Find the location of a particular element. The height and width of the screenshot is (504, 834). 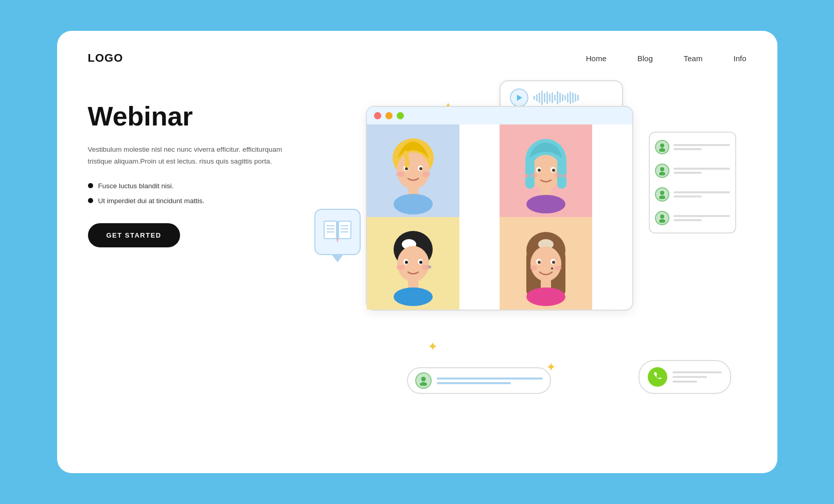

hero-section: Webinar Vestibulum molestie nisl nec nun… is located at coordinates (196, 167).